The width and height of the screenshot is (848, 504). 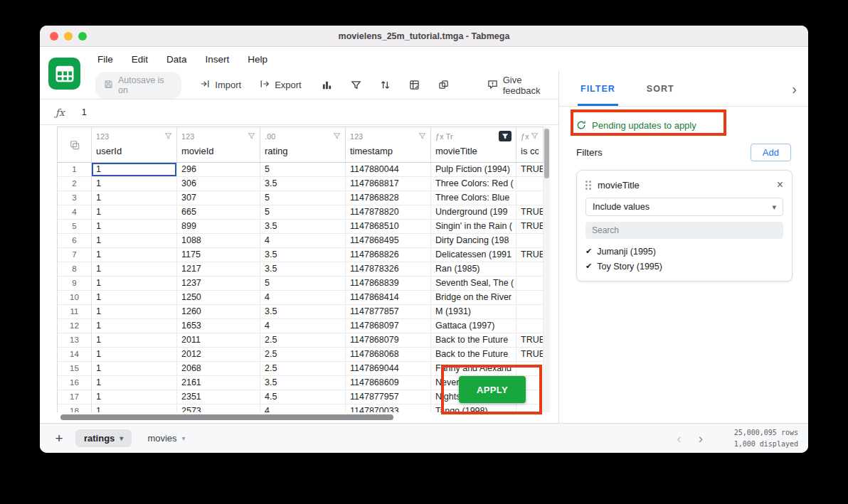 What do you see at coordinates (474, 326) in the screenshot?
I see `cell: Gattaca (1997)` at bounding box center [474, 326].